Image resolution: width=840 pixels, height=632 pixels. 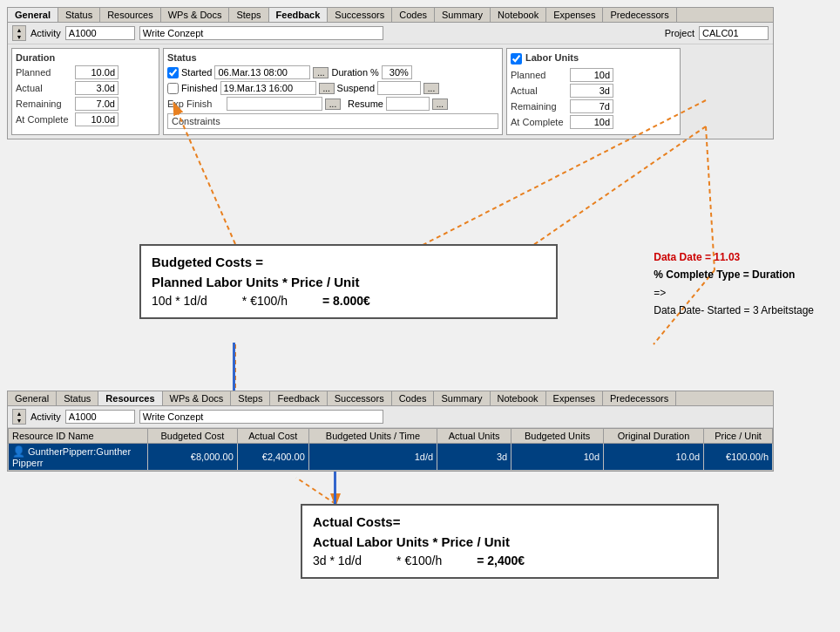 I want to click on col-actual-units: Actual Units, so click(x=474, y=436).